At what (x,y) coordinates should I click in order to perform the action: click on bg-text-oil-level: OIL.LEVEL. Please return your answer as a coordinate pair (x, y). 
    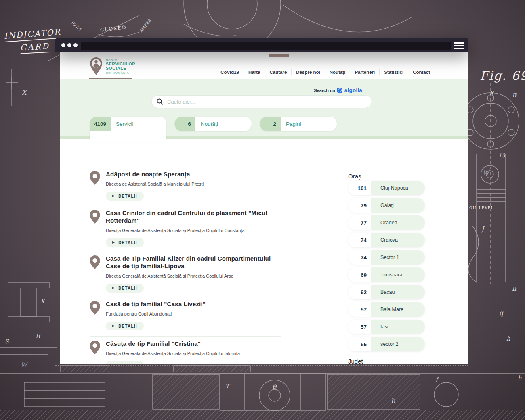
    Looking at the image, I should click on (481, 208).